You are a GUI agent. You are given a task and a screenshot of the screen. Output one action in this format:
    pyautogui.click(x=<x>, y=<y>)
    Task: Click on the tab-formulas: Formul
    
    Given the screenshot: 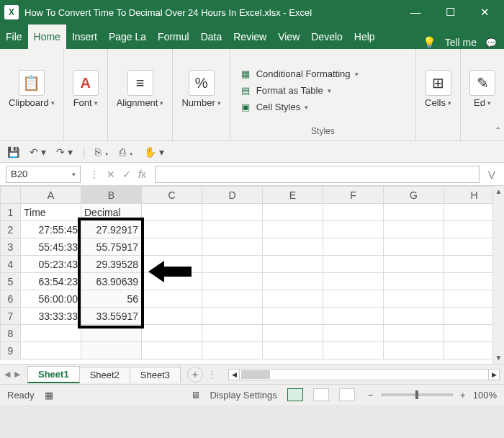 What is the action you would take?
    pyautogui.click(x=174, y=37)
    